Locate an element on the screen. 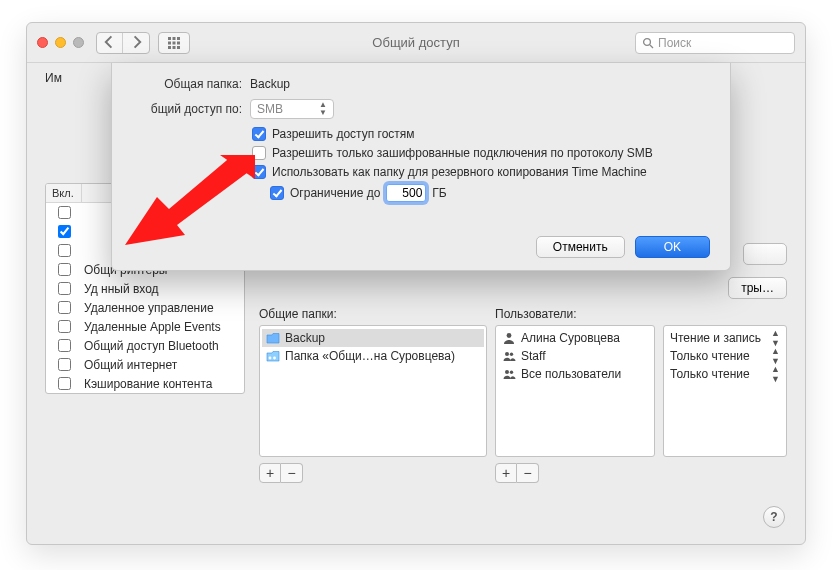 This screenshot has height=570, width=835. chevron-right-icon is located at coordinates (136, 42).